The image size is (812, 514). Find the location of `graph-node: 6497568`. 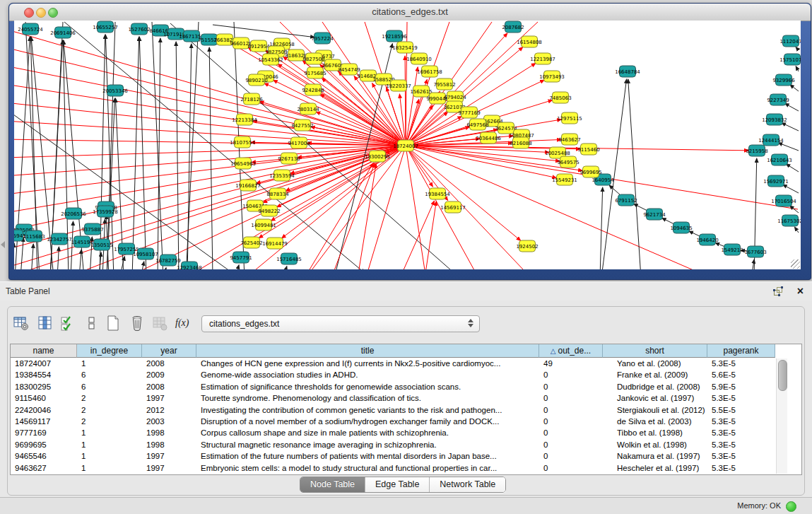

graph-node: 6497568 is located at coordinates (478, 124).